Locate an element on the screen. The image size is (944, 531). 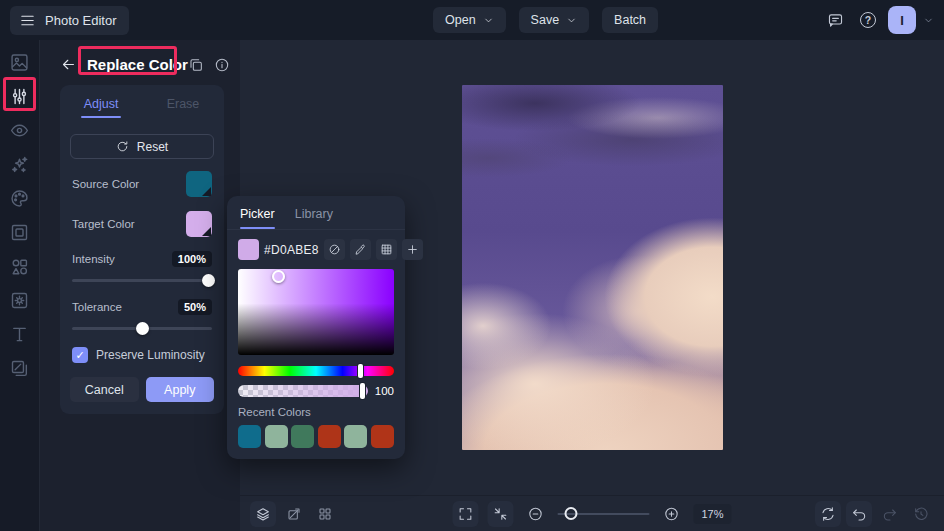
picker-tabs: Picker Library is located at coordinates (316, 213).